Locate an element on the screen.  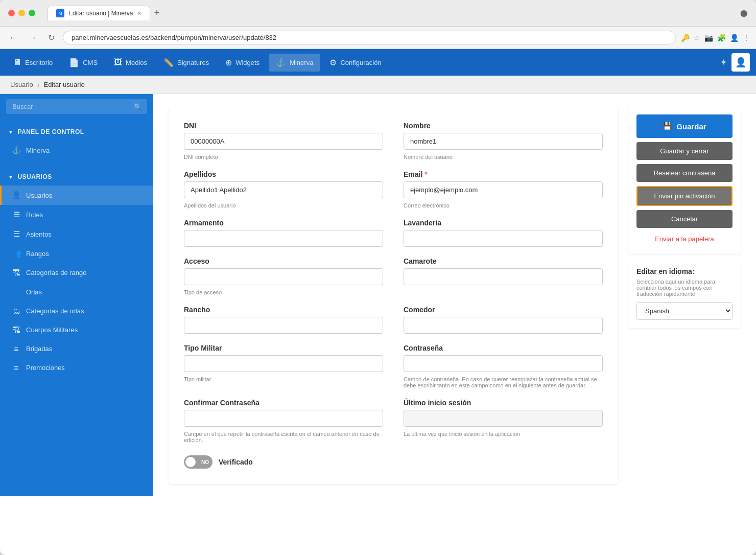
nav-label-minerva: Minerva is located at coordinates (301, 62).